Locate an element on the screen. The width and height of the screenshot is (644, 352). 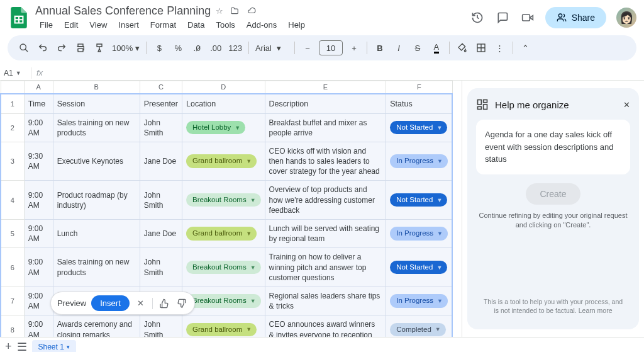
font-size-input: 10 is located at coordinates (331, 48).